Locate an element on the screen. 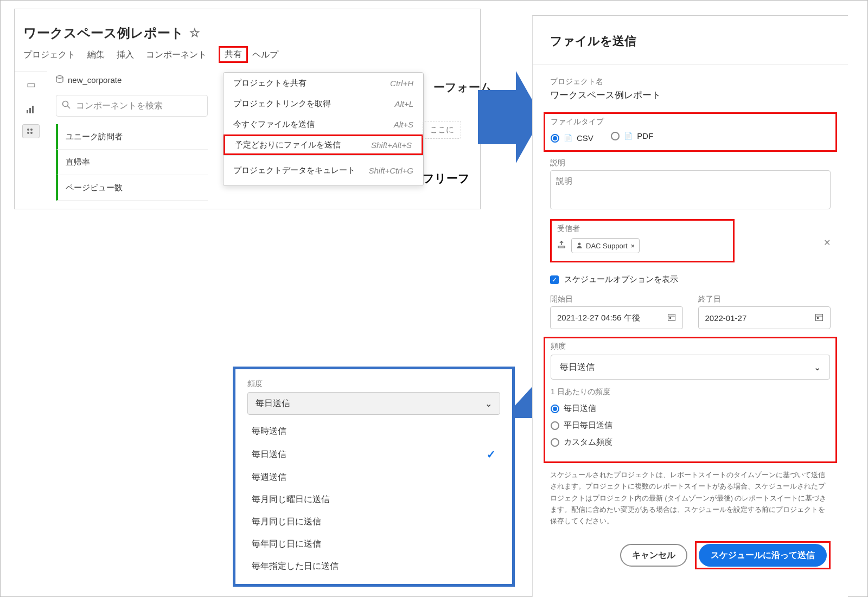 Image resolution: width=868 pixels, height=597 pixels. checkbox-icon: ✓ is located at coordinates (554, 280).